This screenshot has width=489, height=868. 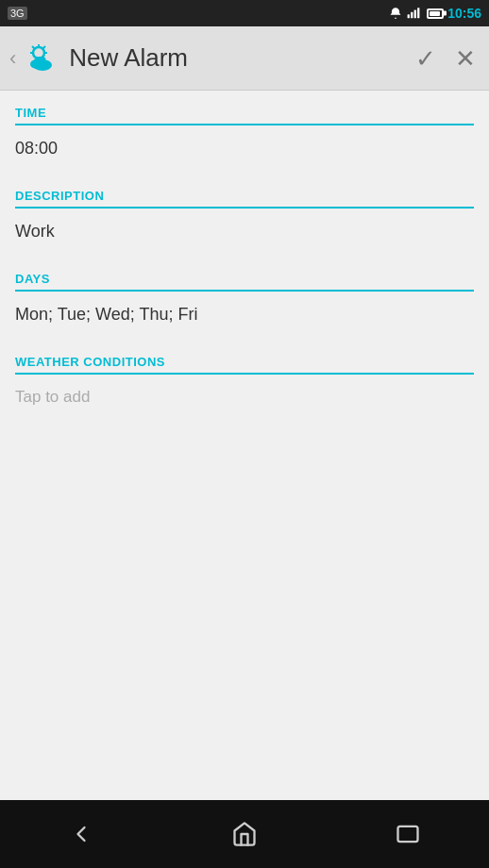 What do you see at coordinates (244, 58) in the screenshot?
I see `toolbar: ‹ New Alarm ✓ ✕` at bounding box center [244, 58].